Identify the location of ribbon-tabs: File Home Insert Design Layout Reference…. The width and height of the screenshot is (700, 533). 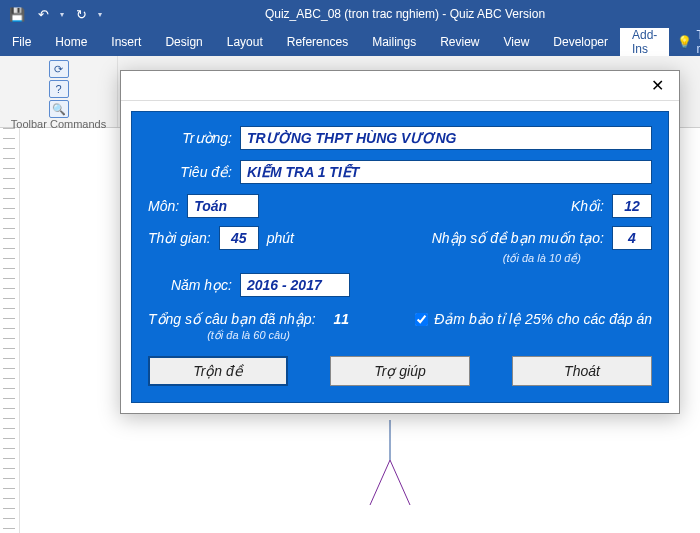
(350, 42).